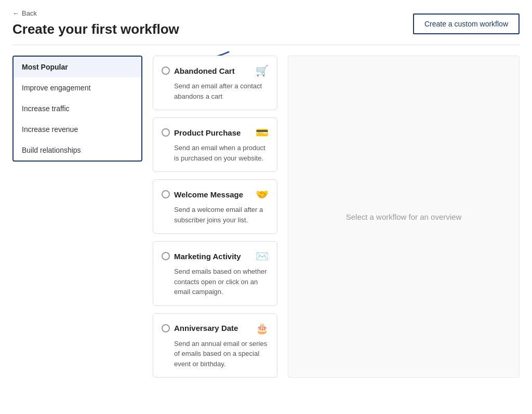 The width and height of the screenshot is (532, 414). What do you see at coordinates (215, 273) in the screenshot?
I see `workflow-card-marketing-activity: Marketing Activity ✉️ Send emails based …` at bounding box center [215, 273].